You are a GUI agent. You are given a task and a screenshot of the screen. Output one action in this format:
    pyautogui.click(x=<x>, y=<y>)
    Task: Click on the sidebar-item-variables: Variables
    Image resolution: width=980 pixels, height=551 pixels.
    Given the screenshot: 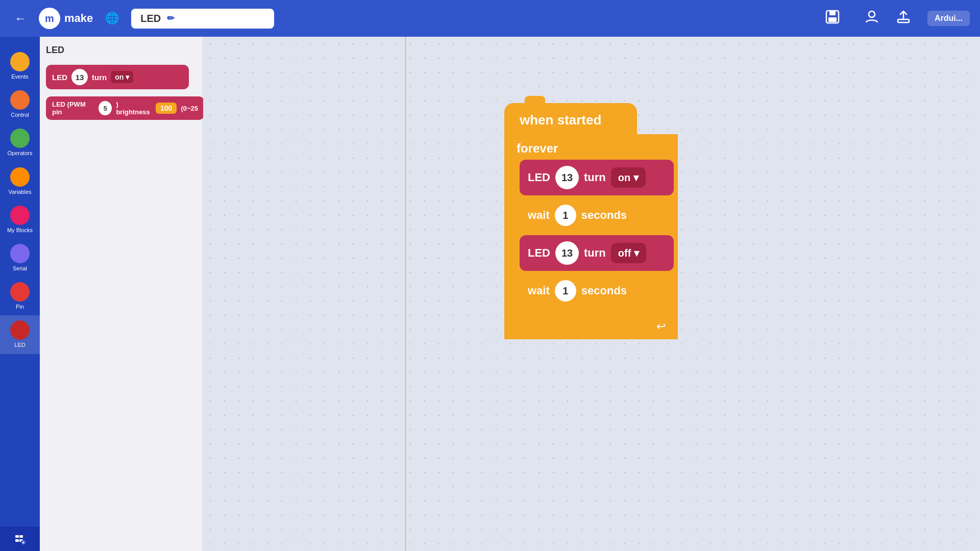 What is the action you would take?
    pyautogui.click(x=20, y=182)
    